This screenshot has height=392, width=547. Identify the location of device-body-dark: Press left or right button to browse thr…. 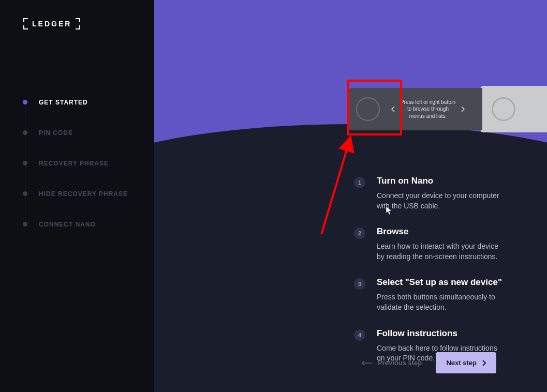
(416, 109).